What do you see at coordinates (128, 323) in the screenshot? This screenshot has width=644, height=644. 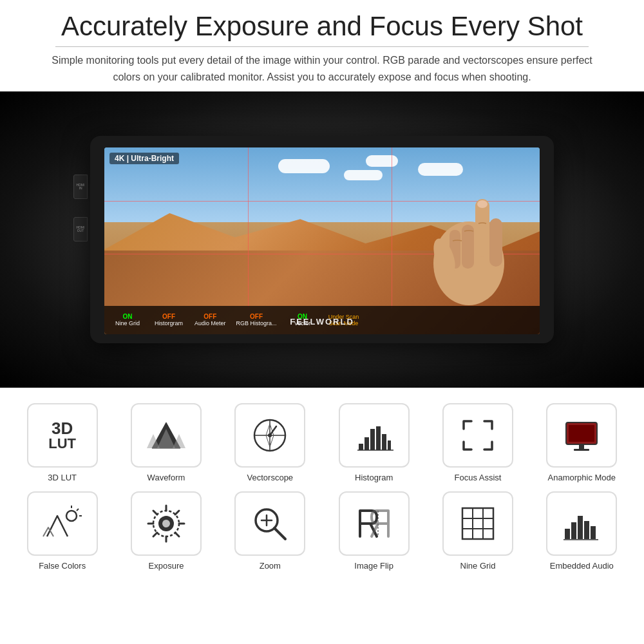 I see `status-nine-grid-label: Nine Grid` at bounding box center [128, 323].